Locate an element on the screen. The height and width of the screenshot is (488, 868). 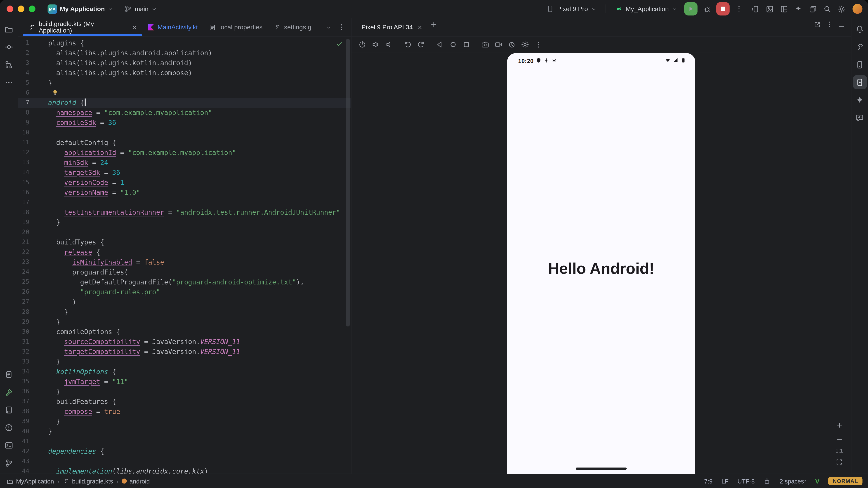
code-line-31: 31 sourceCompatibility = JavaVersion.VER… is located at coordinates (185, 342).